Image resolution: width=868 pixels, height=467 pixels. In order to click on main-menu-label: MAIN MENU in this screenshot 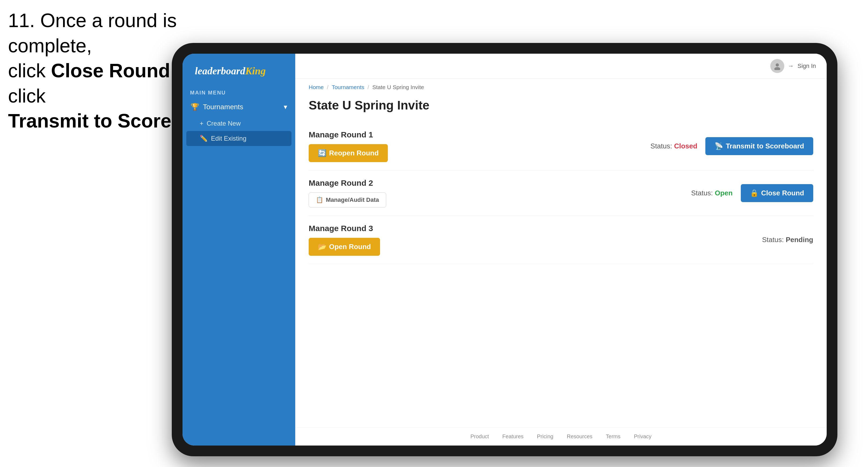, I will do `click(239, 92)`.